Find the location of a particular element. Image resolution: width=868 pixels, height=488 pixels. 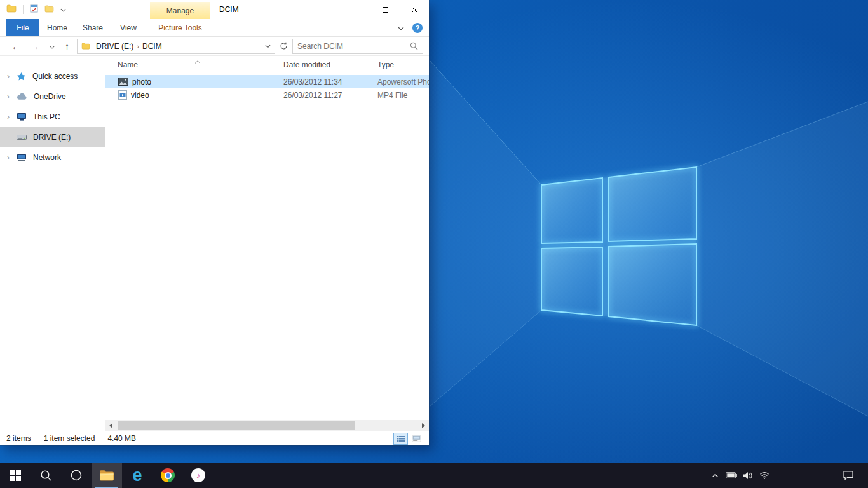

scroll-left-arrow is located at coordinates (111, 426).